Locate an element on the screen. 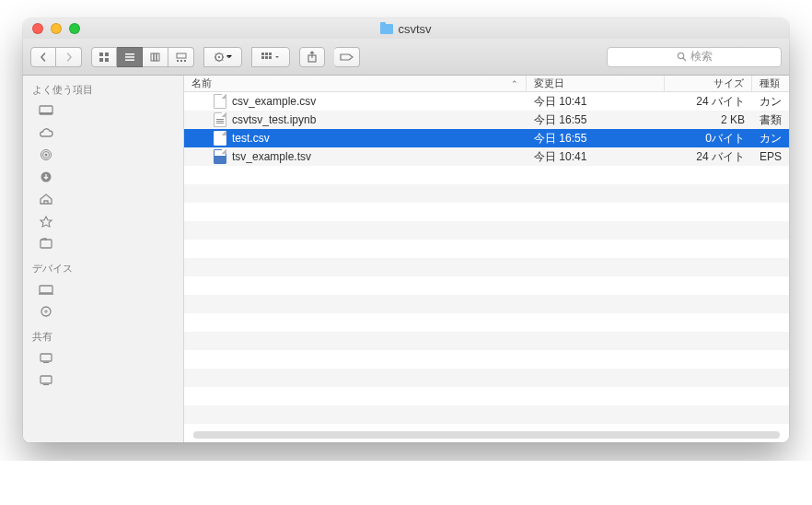 The height and width of the screenshot is (505, 812). file-kind-cell: 書類 is located at coordinates (771, 120).